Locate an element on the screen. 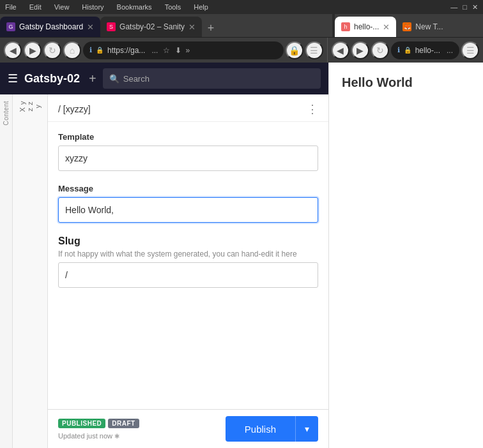 Image resolution: width=483 pixels, height=448 pixels. hello-favicon: h is located at coordinates (346, 27).